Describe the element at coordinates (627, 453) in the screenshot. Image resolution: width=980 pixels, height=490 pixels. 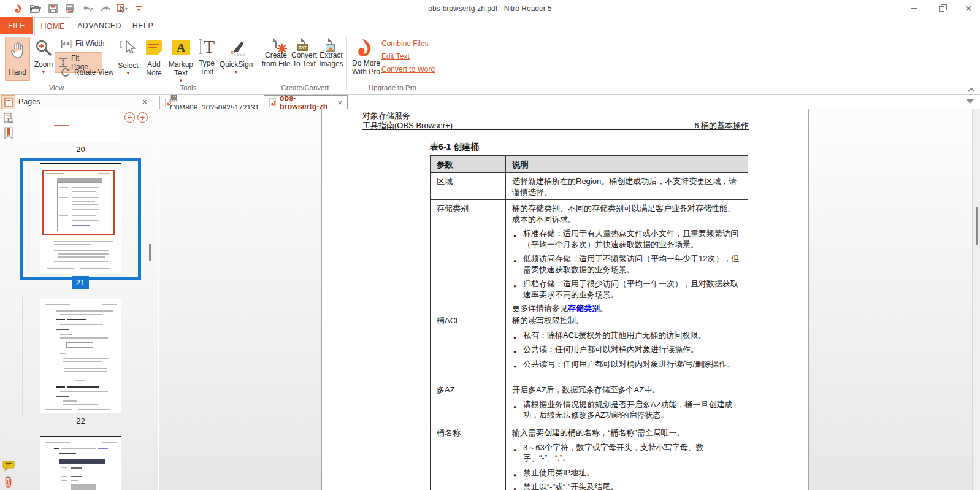
I see `bullet-item: 3～63个字符，数字或字母开头，支持小写字母、数字、“-”、“.”。` at that location.